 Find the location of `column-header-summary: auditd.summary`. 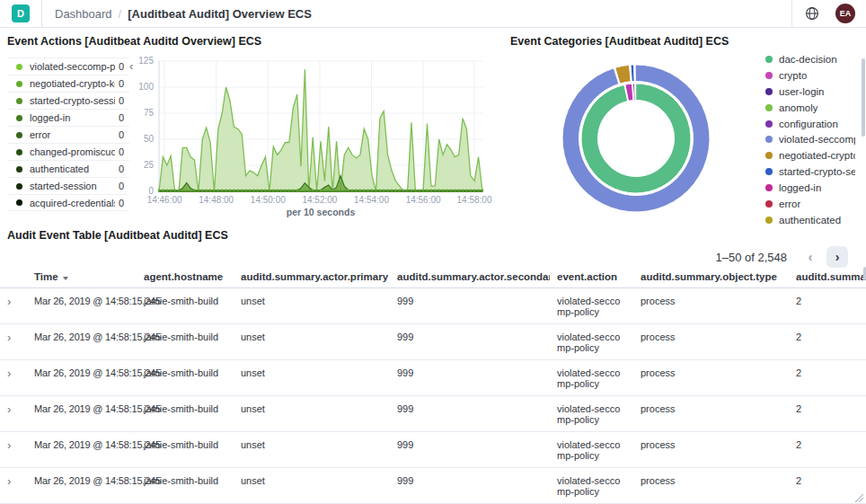

column-header-summary: auditd.summary is located at coordinates (827, 279).